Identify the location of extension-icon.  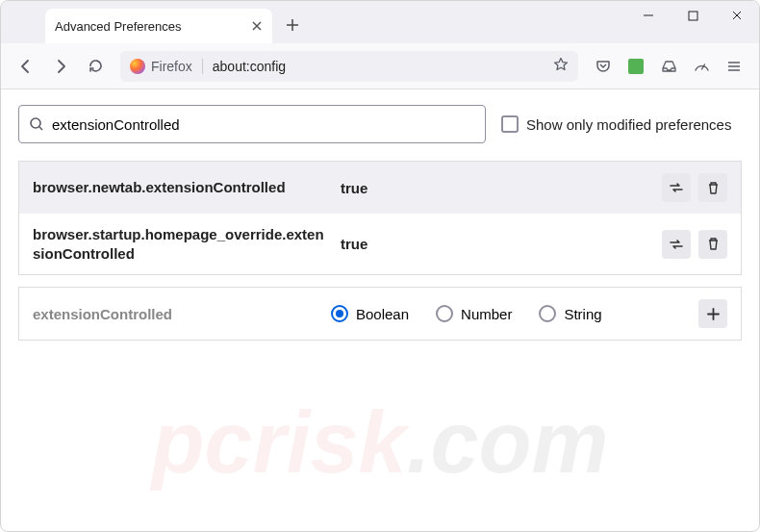
(636, 66).